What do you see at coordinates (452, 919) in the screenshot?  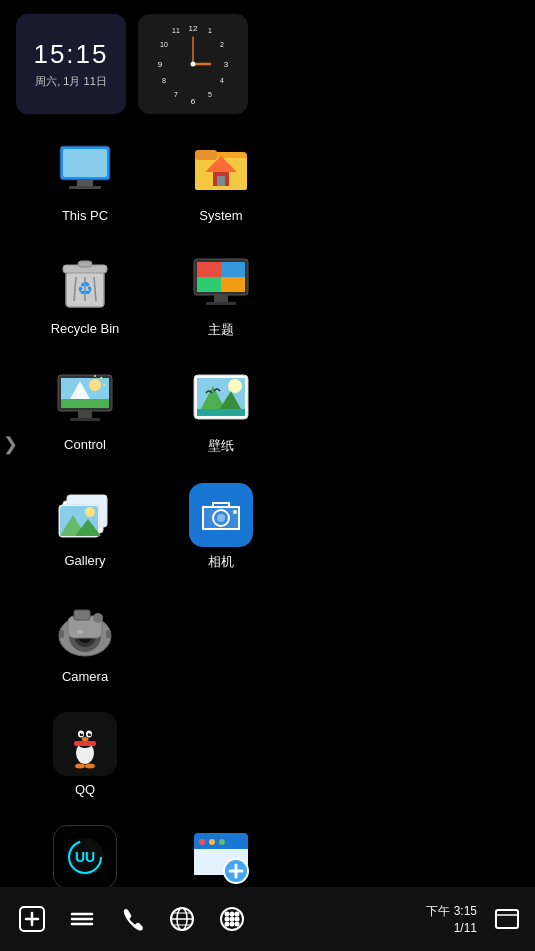 I see `taskbar-time: 下午 3:15 1/11` at bounding box center [452, 919].